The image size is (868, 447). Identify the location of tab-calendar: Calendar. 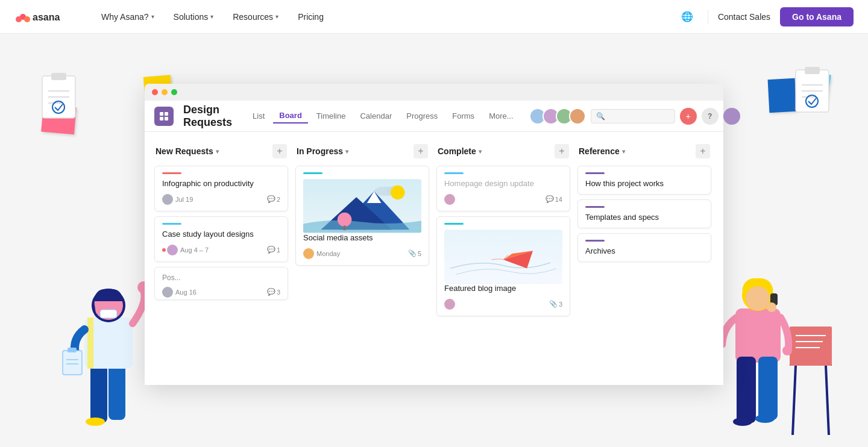
(376, 116).